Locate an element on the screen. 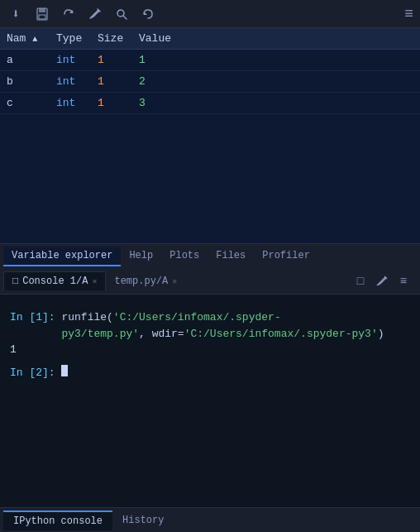  command-text-1: runfile('C:/Users/infomax/.spyder-py3/te… is located at coordinates (236, 326).